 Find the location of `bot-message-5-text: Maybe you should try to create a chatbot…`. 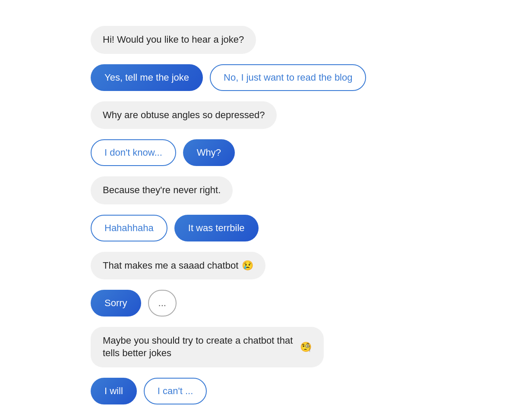

bot-message-5-text: Maybe you should try to create a chatbot… is located at coordinates (199, 347).